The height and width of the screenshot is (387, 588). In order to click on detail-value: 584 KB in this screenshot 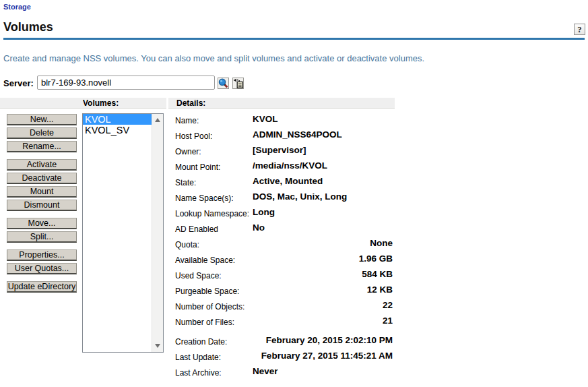, I will do `click(377, 274)`.